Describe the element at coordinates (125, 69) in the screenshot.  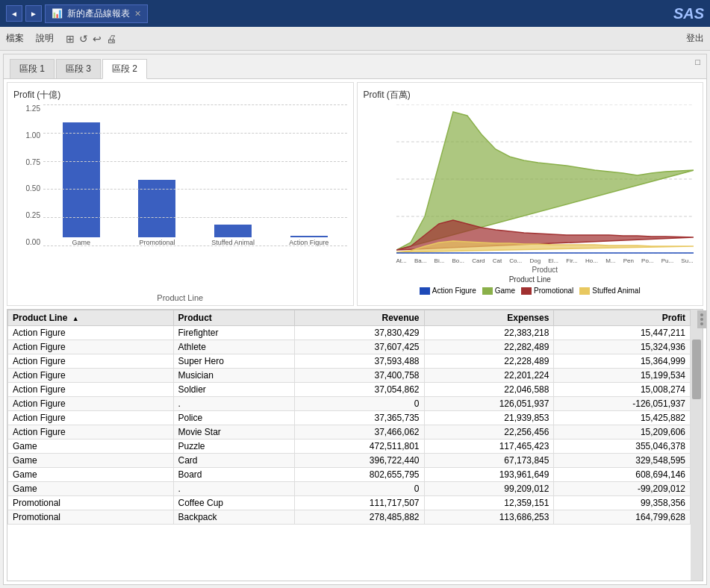
I see `tab-section-2: 區段 2` at that location.